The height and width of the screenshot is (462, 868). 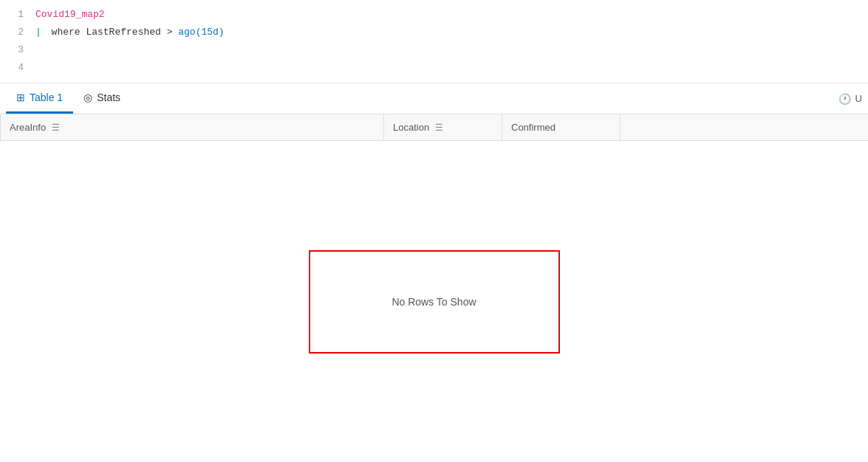 What do you see at coordinates (70, 15) in the screenshot?
I see `code-token-table-name: Covid19_map2` at bounding box center [70, 15].